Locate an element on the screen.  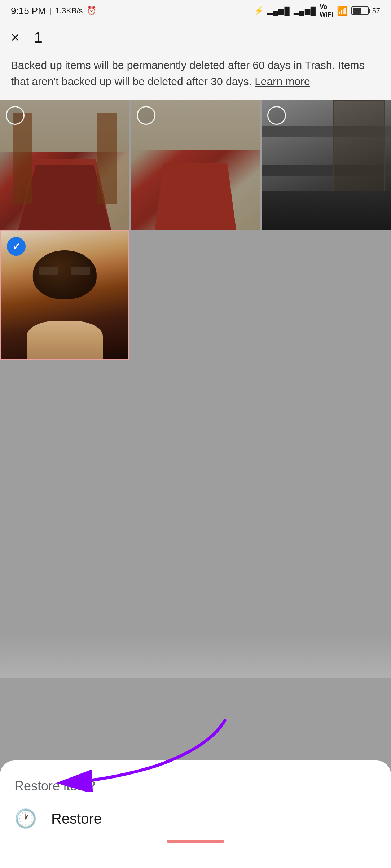
photo1-selection-circle is located at coordinates (15, 115).